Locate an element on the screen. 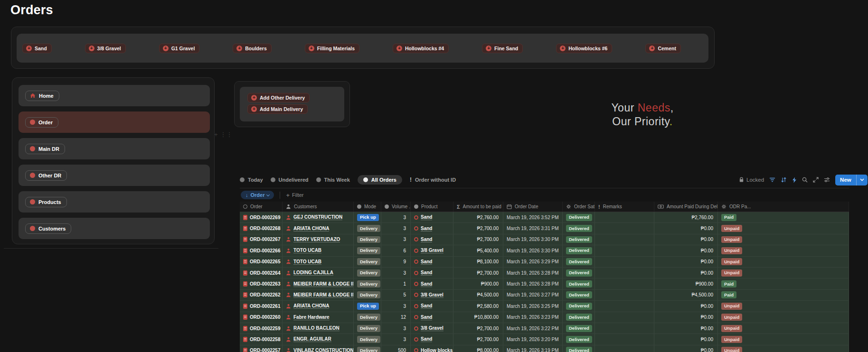  block-add-handle: + is located at coordinates (216, 135).